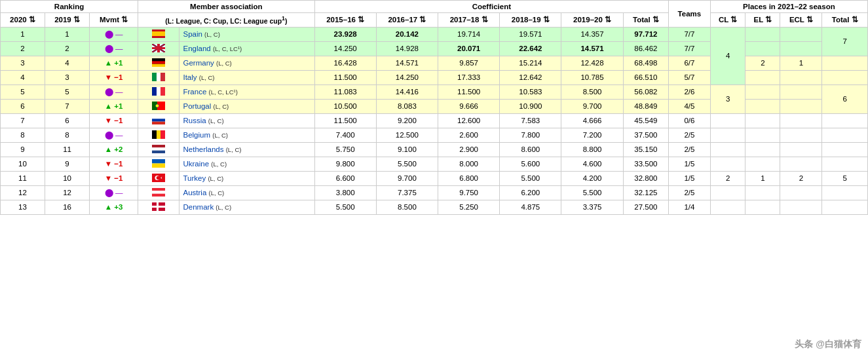 The image size is (868, 357). Describe the element at coordinates (247, 135) in the screenshot. I see `country-cell: Belgium (L, C)` at that location.